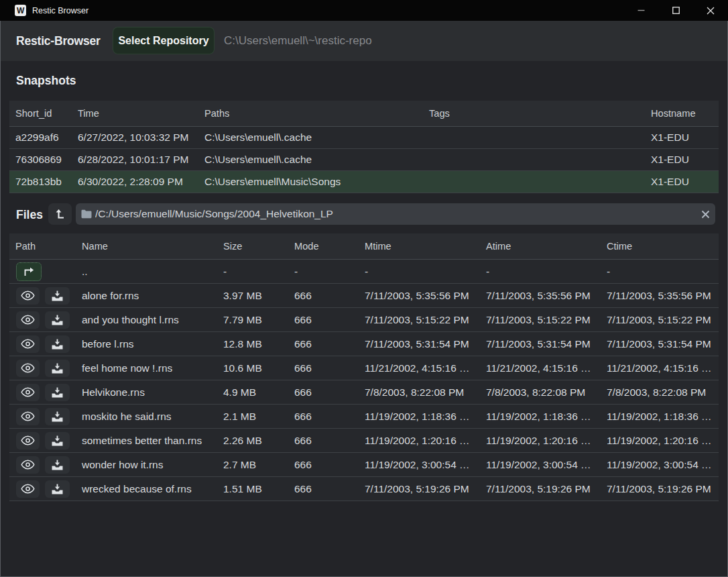 The image size is (728, 577). I want to click on minimize-button, so click(641, 11).